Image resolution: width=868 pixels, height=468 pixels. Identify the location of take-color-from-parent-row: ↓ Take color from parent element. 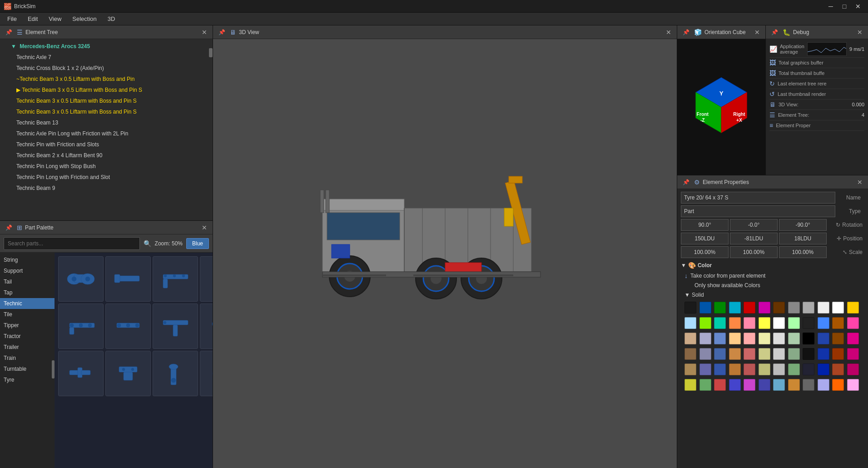
(773, 276).